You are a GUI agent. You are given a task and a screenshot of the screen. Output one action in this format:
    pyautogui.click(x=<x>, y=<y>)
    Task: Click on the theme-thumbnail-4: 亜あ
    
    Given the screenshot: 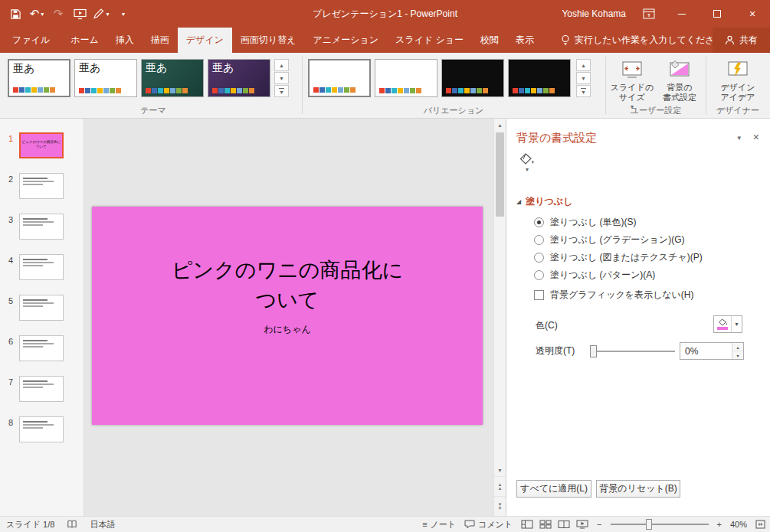 What is the action you would take?
    pyautogui.click(x=239, y=78)
    